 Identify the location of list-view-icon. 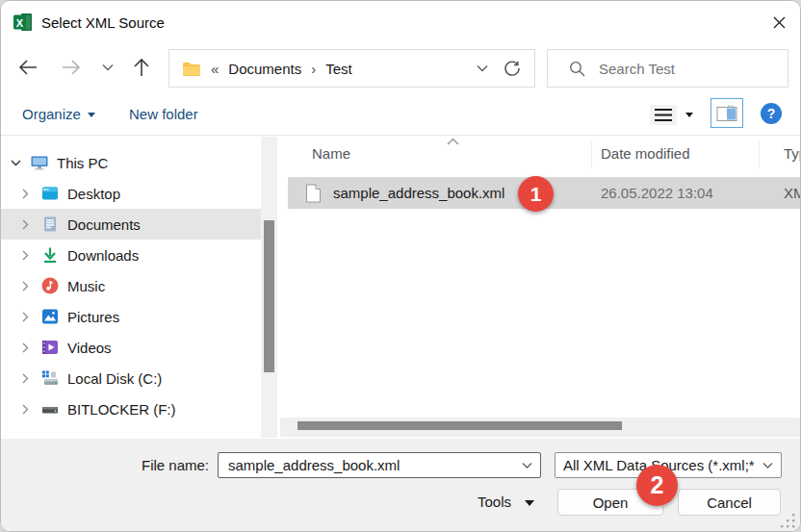
(663, 115).